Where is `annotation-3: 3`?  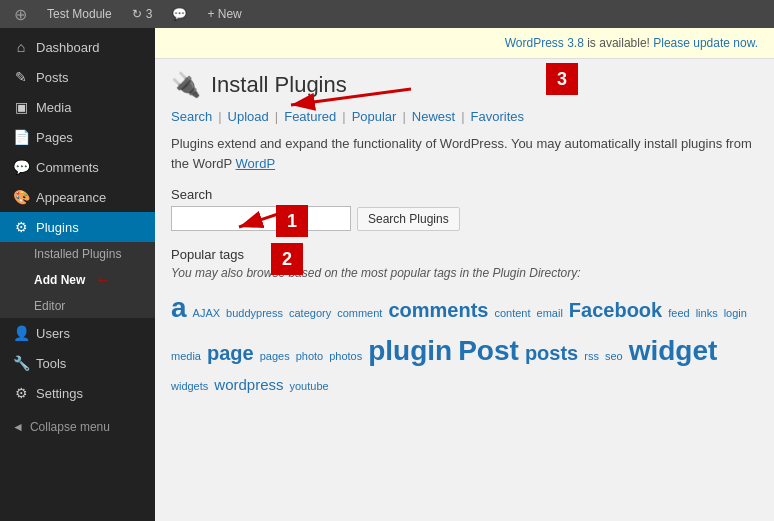 annotation-3: 3 is located at coordinates (562, 79).